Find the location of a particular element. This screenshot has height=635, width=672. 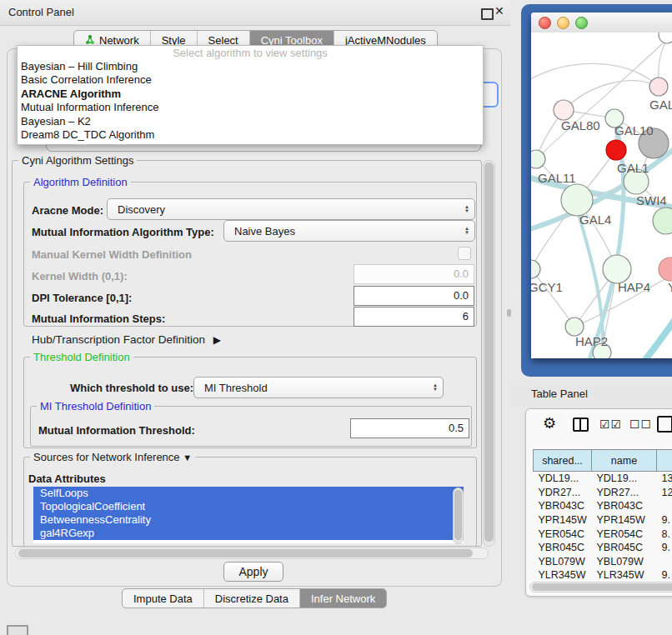

node-label: Y is located at coordinates (670, 287).